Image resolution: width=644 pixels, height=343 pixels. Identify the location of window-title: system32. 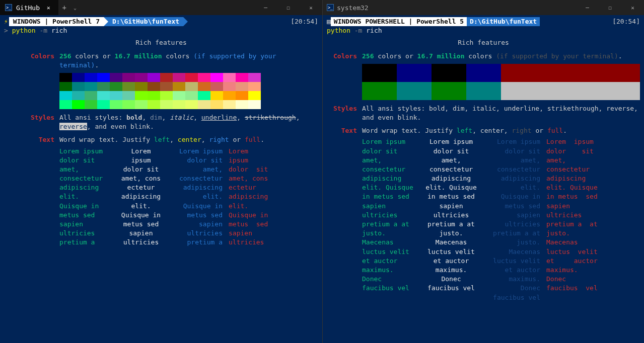
(352, 8).